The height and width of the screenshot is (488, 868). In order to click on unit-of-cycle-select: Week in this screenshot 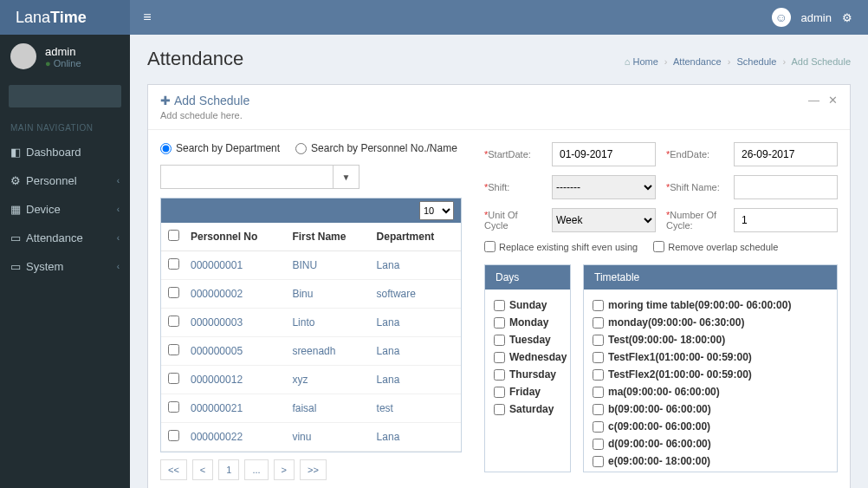, I will do `click(604, 220)`.